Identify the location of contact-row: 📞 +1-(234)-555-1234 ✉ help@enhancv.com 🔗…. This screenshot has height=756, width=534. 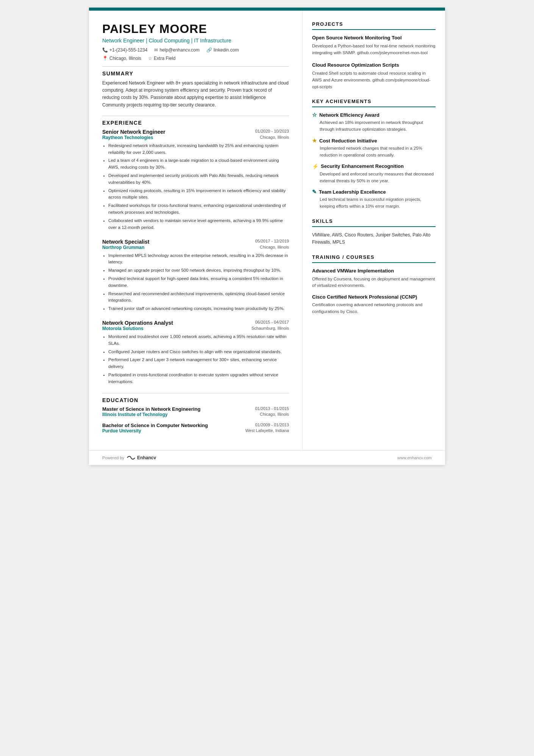
(195, 50).